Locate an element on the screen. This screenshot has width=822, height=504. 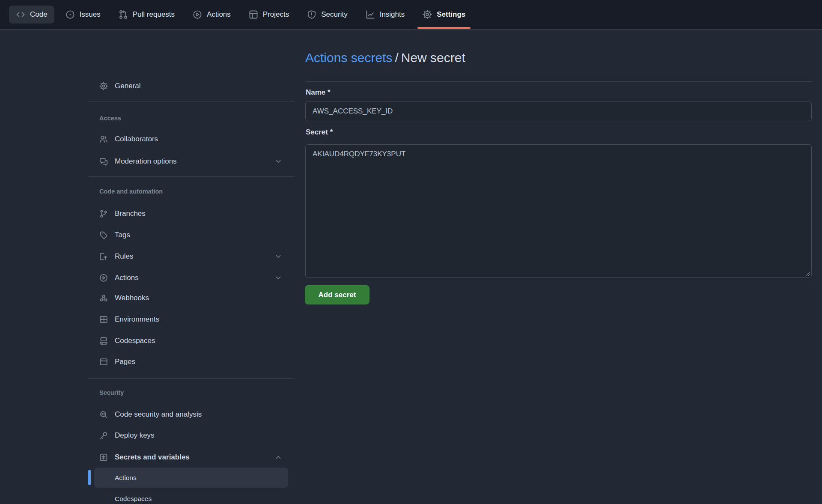
tab-settings: Settings is located at coordinates (444, 15).